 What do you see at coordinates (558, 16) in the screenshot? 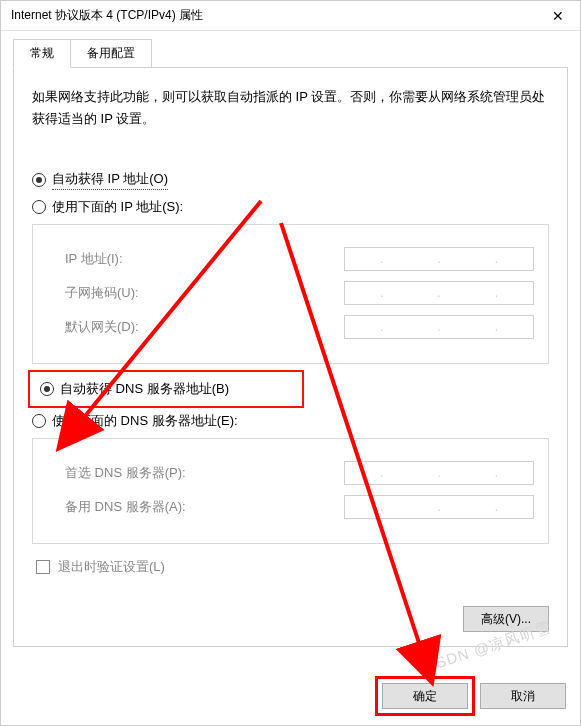
I see `close-icon: ✕` at bounding box center [558, 16].